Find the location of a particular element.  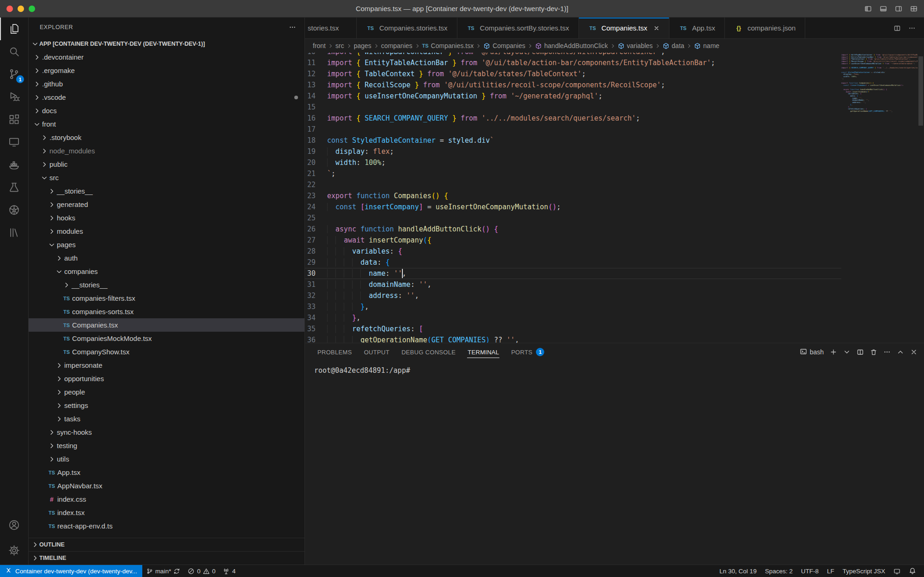

activity-kubernetes-button is located at coordinates (14, 210).